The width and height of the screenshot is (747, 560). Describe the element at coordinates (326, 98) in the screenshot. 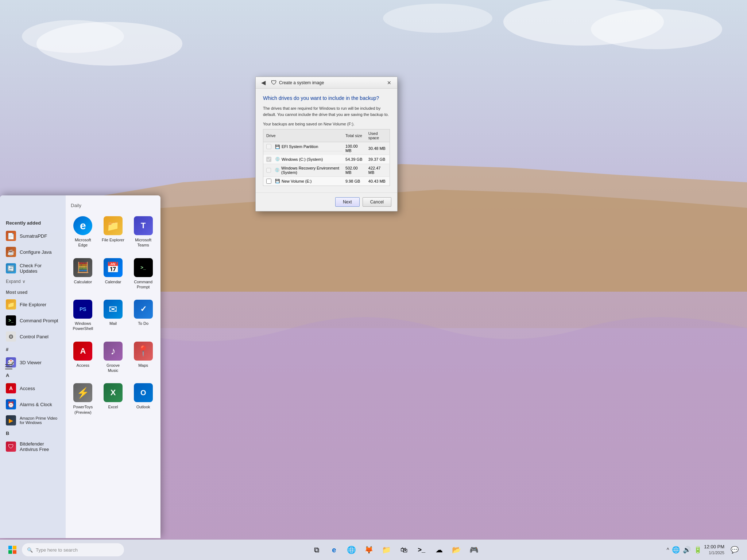

I see `dialog-heading: Which drives do you want to include in t…` at that location.